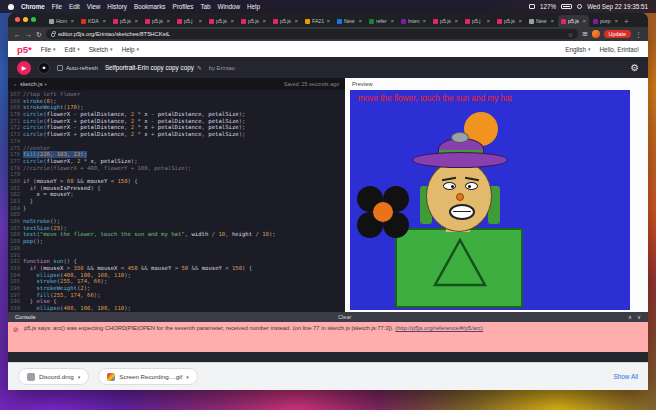 Image resolution: width=656 pixels, height=410 pixels. I want to click on code-line: 172circle(flowerX - petalDistance, 2 * x…, so click(176, 128).